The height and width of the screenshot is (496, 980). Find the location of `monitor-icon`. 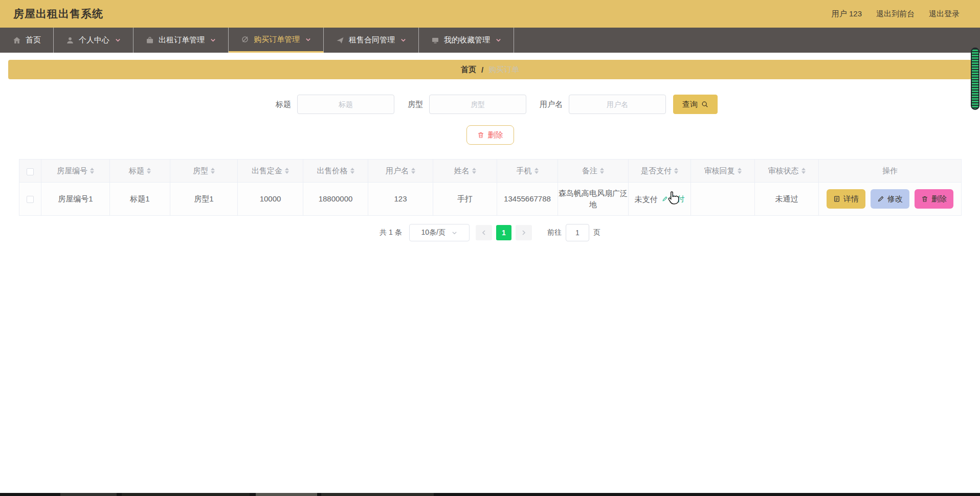

monitor-icon is located at coordinates (435, 40).